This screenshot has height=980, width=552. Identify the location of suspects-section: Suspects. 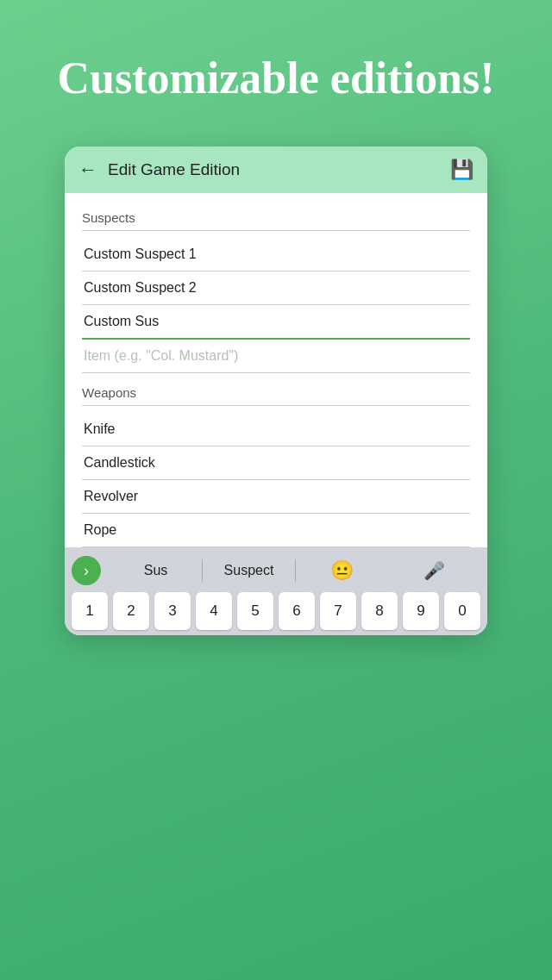
(276, 291).